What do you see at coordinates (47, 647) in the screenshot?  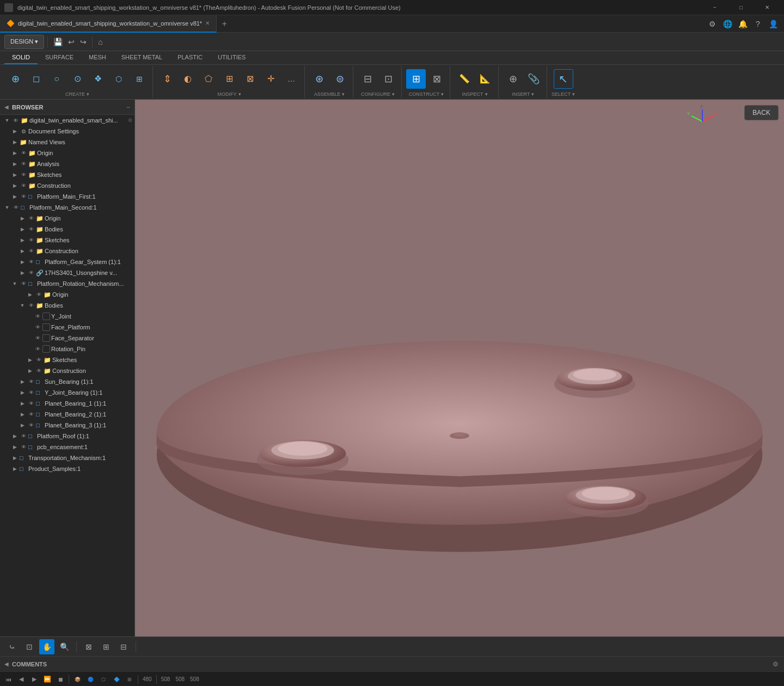 I see `hand-icon: ✋` at bounding box center [47, 647].